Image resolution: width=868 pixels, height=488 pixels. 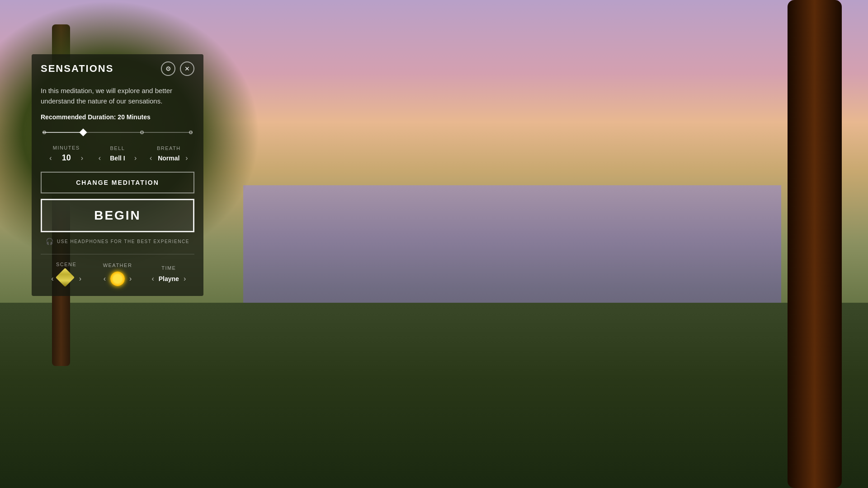 I want to click on settings-button: ⚙, so click(x=168, y=69).